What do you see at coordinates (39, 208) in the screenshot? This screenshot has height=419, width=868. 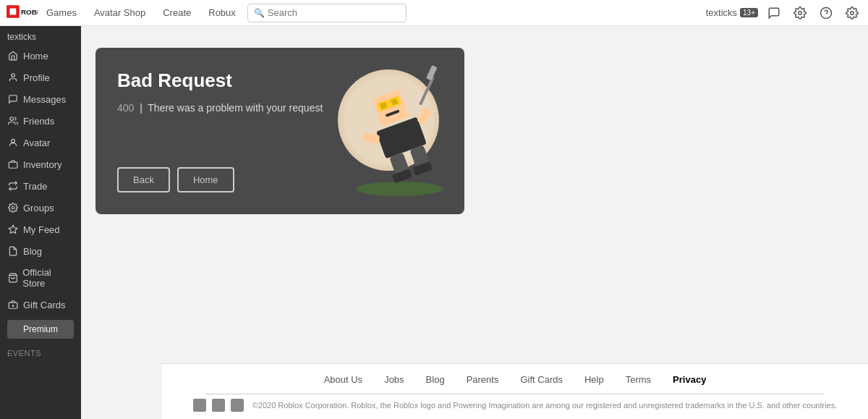 I see `sidebar-groups-label: Groups` at bounding box center [39, 208].